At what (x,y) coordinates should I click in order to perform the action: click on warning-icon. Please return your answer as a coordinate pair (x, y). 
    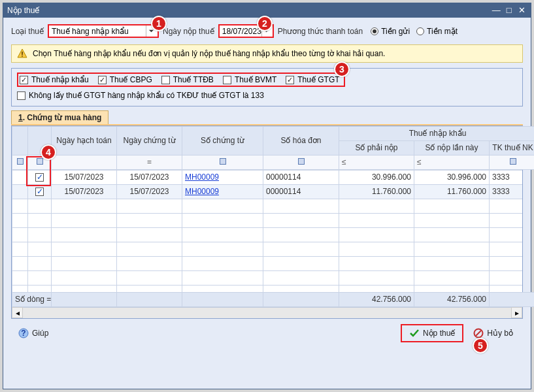
    Looking at the image, I should click on (22, 54).